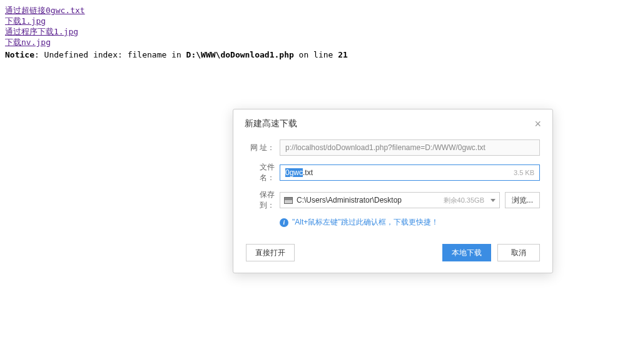  What do you see at coordinates (240, 55) in the screenshot?
I see `notice-path: D:\WWW\doDownload1.php` at bounding box center [240, 55].